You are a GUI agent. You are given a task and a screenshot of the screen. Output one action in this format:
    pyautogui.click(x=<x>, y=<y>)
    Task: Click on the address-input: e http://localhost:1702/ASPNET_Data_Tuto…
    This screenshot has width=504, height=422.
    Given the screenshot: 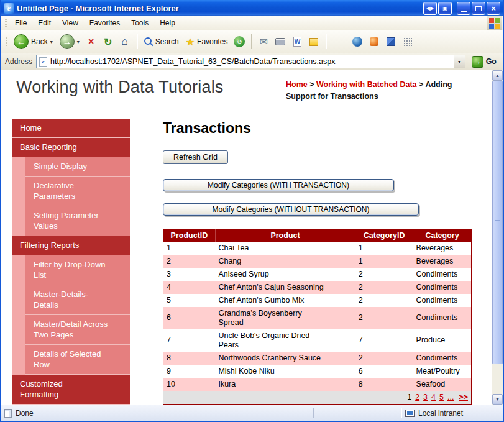 What is the action you would take?
    pyautogui.click(x=251, y=62)
    